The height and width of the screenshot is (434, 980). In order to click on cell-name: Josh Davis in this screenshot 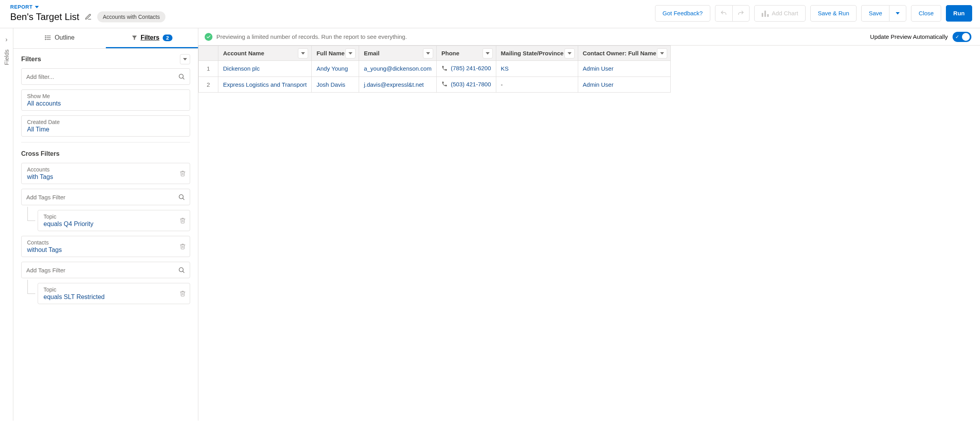, I will do `click(336, 85)`.